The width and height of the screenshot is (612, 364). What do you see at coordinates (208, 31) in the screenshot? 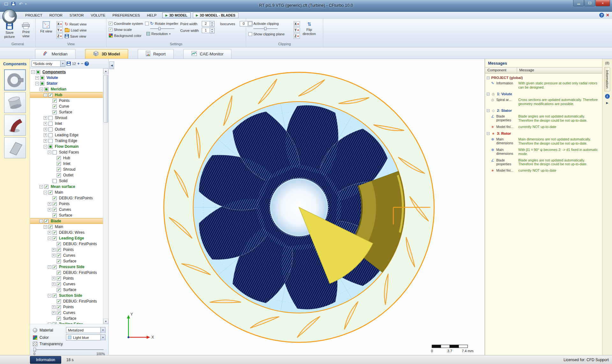
I see `curve-width-spinner: 1▲▼` at bounding box center [208, 31].